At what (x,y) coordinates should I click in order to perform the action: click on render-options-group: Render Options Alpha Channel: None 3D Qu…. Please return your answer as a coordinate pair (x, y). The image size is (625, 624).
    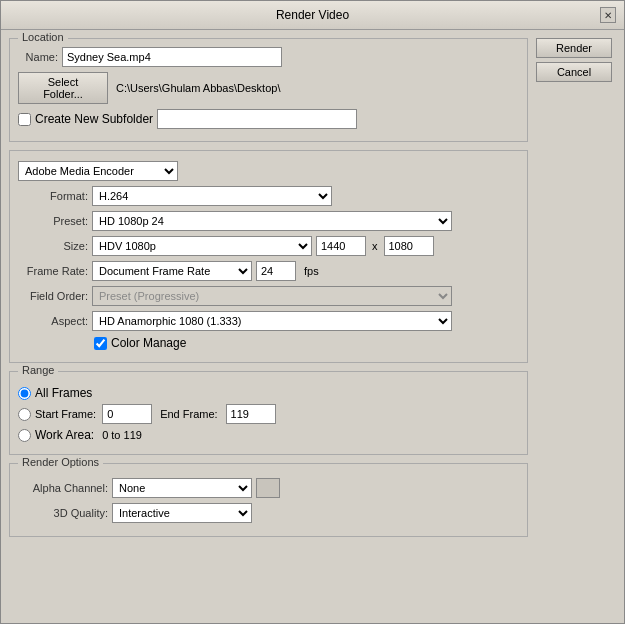
    Looking at the image, I should click on (268, 500).